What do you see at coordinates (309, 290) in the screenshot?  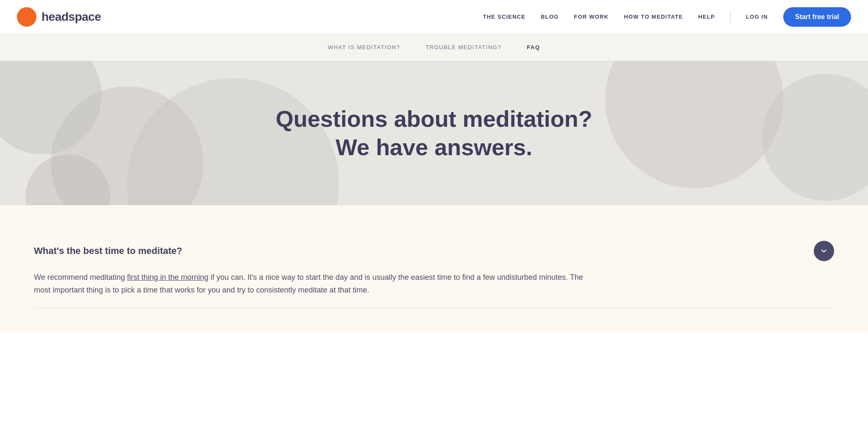 I see `faq-answer-text: We recommend meditating first thing in t…` at bounding box center [309, 290].